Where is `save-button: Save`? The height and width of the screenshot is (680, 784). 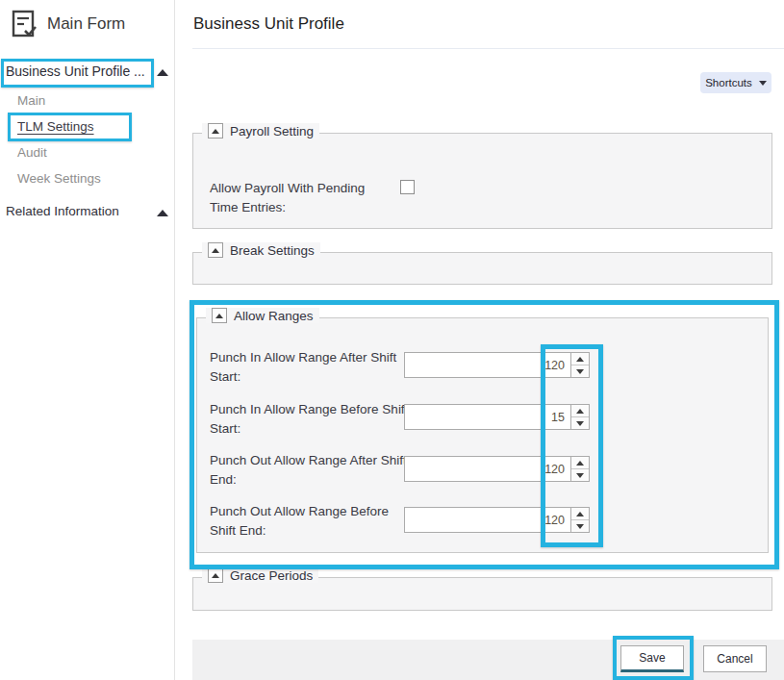 save-button: Save is located at coordinates (652, 659).